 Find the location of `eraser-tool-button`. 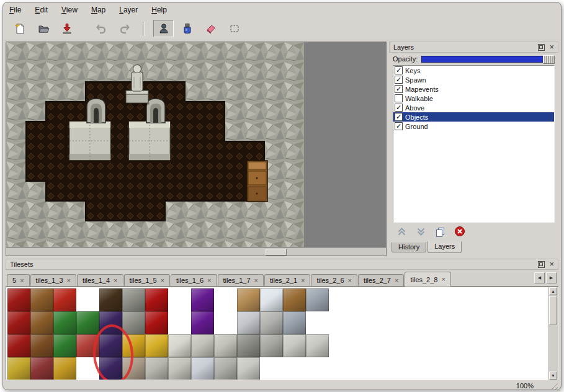

eraser-tool-button is located at coordinates (211, 29).